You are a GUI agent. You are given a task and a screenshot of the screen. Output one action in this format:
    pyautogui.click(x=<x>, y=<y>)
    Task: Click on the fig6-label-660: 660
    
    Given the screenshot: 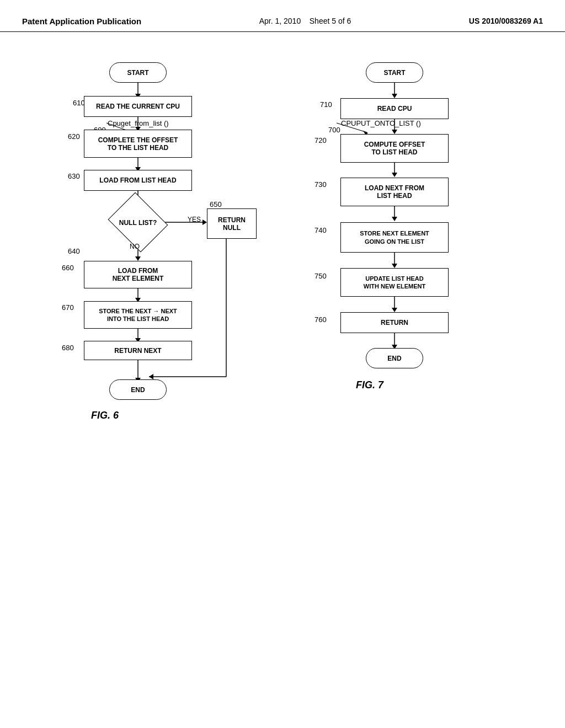 What is the action you would take?
    pyautogui.click(x=68, y=268)
    